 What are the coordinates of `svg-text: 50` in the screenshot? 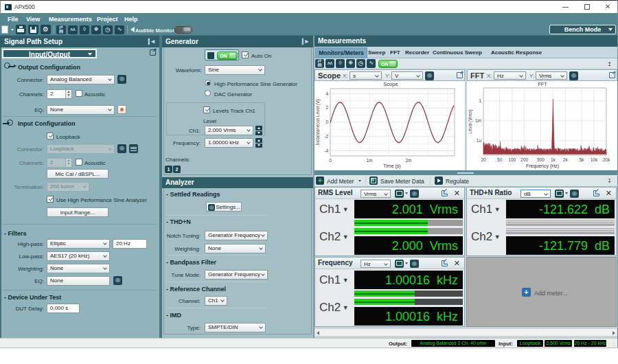 It's located at (500, 159).